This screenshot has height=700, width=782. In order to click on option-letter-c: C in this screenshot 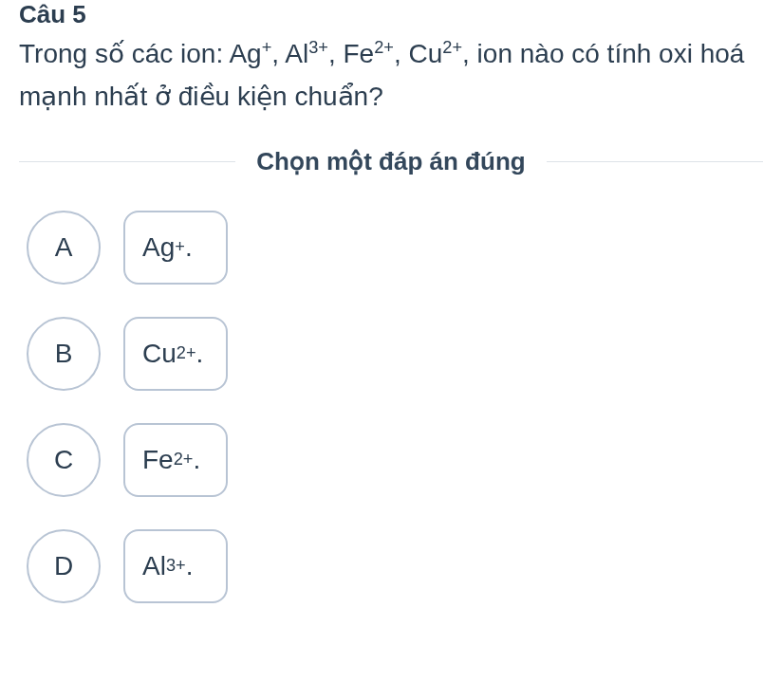, I will do `click(64, 460)`.